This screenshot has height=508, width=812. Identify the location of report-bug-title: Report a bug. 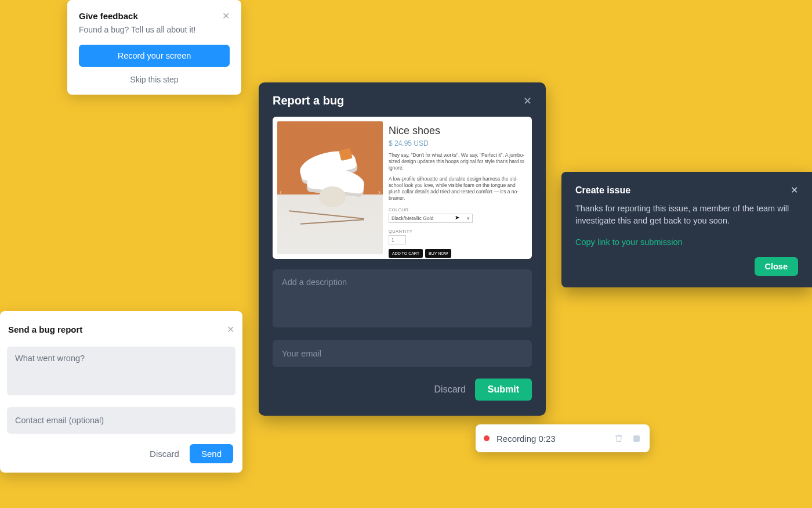
(309, 101).